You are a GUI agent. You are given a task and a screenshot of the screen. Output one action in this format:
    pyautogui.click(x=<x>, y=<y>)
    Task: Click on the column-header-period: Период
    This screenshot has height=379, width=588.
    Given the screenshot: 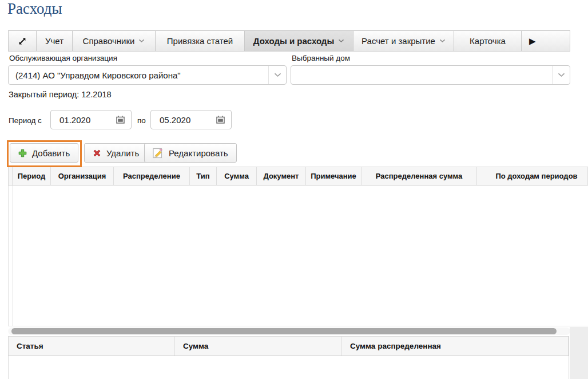 What is the action you would take?
    pyautogui.click(x=32, y=176)
    